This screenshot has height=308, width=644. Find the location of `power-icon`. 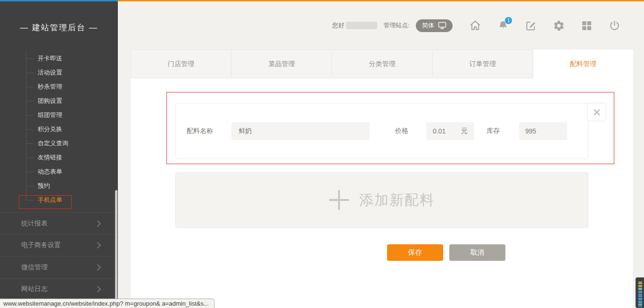

power-icon is located at coordinates (614, 25).